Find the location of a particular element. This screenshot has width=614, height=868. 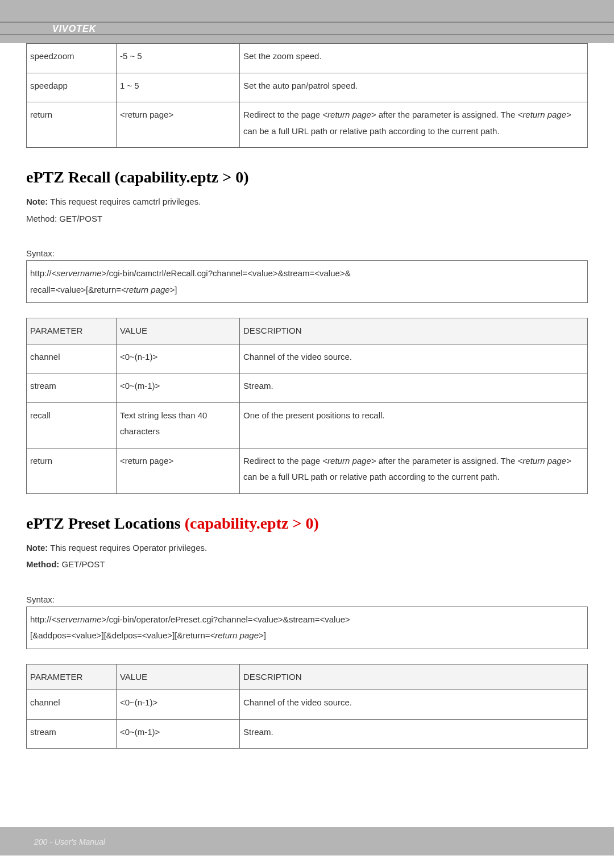

syntax-text: recall=<value>[&return= is located at coordinates (76, 290).